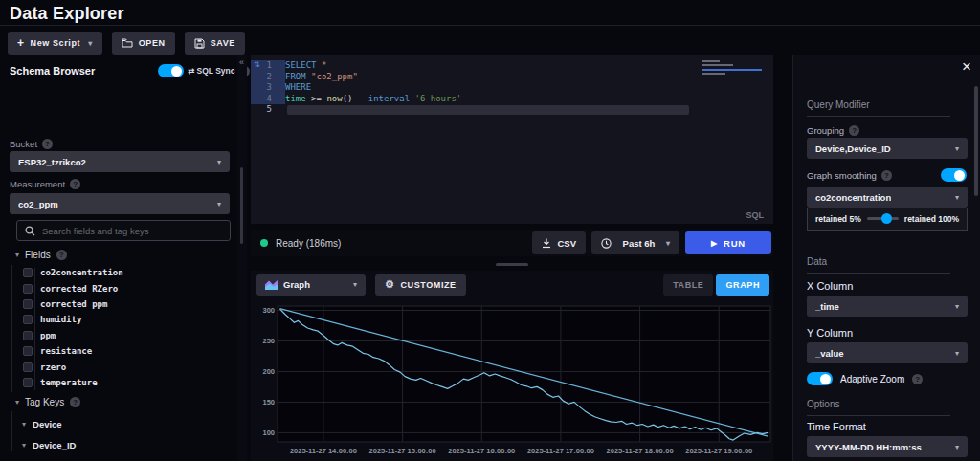 This screenshot has height=461, width=980. What do you see at coordinates (490, 25) in the screenshot?
I see `header-divider` at bounding box center [490, 25].